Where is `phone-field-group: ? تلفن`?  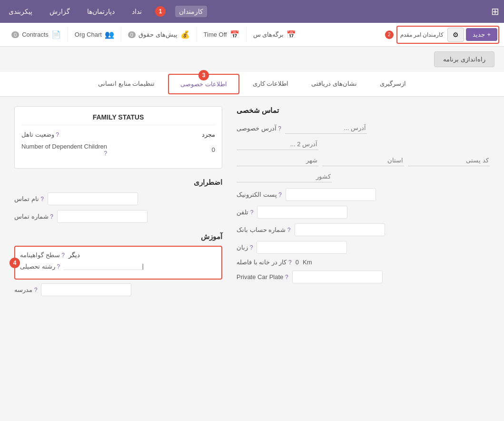 phone-field-group: ? تلفن is located at coordinates (363, 212).